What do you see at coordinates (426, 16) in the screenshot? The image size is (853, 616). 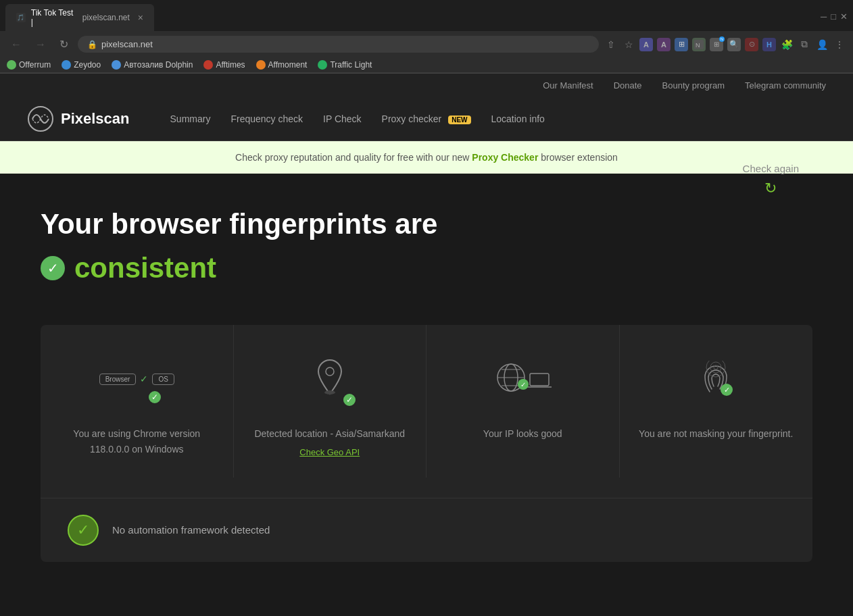 I see `tab-bar: 🎵 Tik Tok Test | pixelscan.net × ─ □ ✕` at bounding box center [426, 16].